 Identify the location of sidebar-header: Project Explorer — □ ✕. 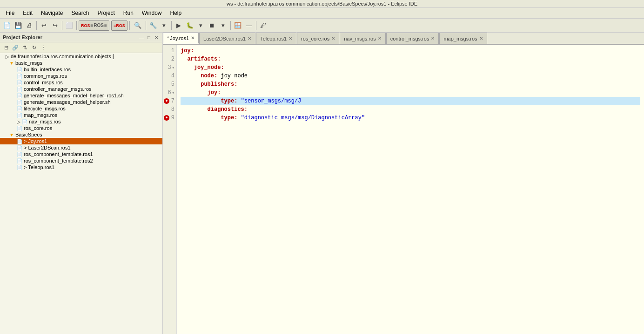
(81, 37).